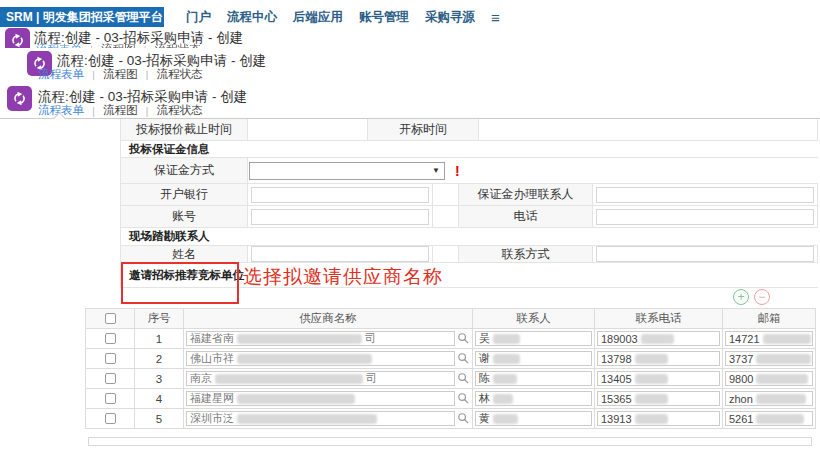 The image size is (820, 451). I want to click on table-row: 5 深圳市泛 黄 13913, so click(451, 419).